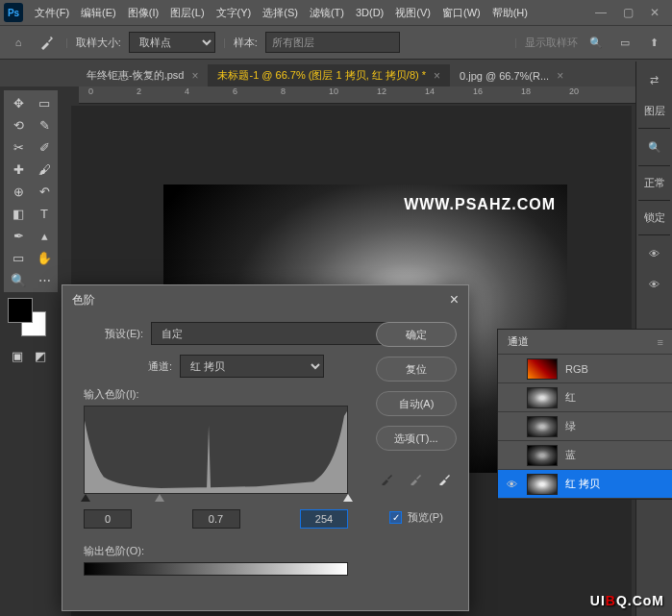  What do you see at coordinates (416, 423) in the screenshot?
I see `dialog-buttons: 确定 复位 自动(A) 选项(T)... ✓ 预览(P)` at bounding box center [416, 423].